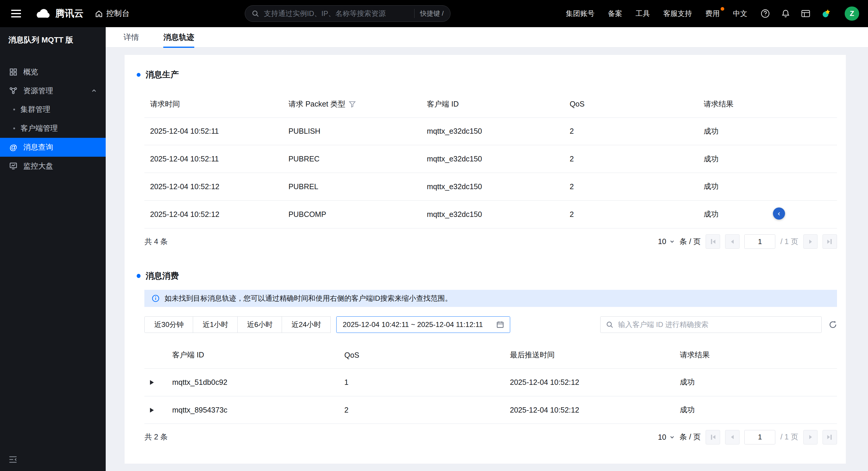  What do you see at coordinates (491, 383) in the screenshot?
I see `consumption-table: 客户端 ID QoS 最后推送时间 请求结果 mqttx_51db0c92 1 …` at bounding box center [491, 383].